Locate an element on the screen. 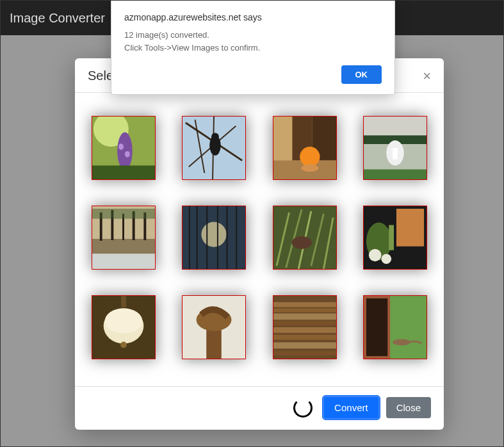 The width and height of the screenshot is (504, 447). alert-ok-button: OK is located at coordinates (362, 74).